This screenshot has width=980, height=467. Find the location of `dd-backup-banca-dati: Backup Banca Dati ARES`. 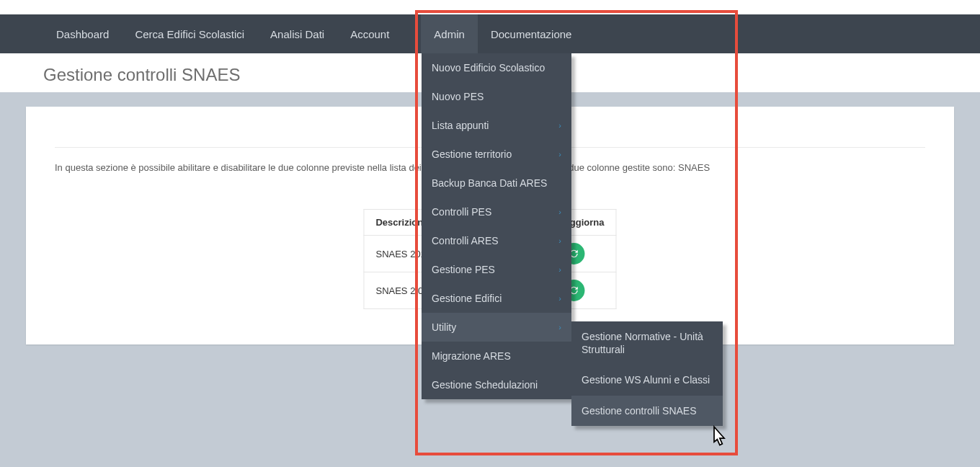

dd-backup-banca-dati: Backup Banca Dati ARES is located at coordinates (496, 183).